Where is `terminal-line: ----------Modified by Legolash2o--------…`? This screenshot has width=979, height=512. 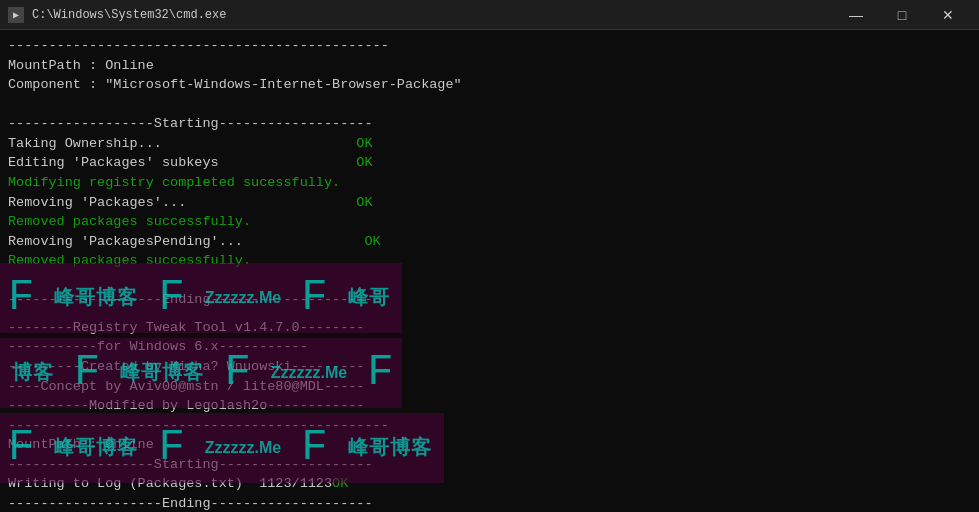 terminal-line: ----------Modified by Legolash2o--------… is located at coordinates (490, 406).